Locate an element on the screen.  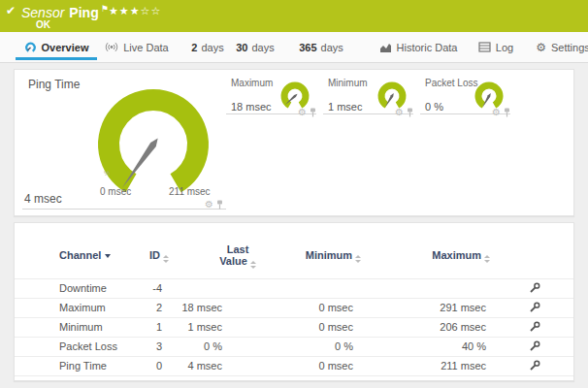
tab-number: 2 is located at coordinates (194, 48).